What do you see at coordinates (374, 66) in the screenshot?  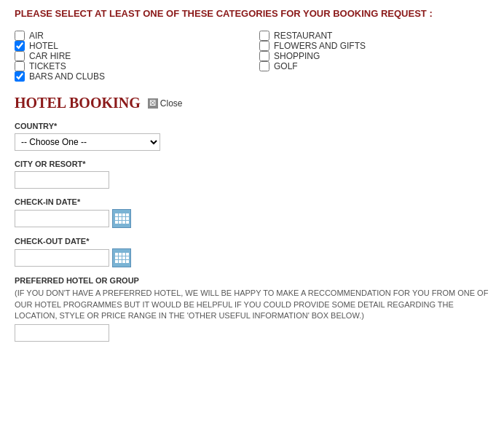 I see `category-item-golf: GOLF` at bounding box center [374, 66].